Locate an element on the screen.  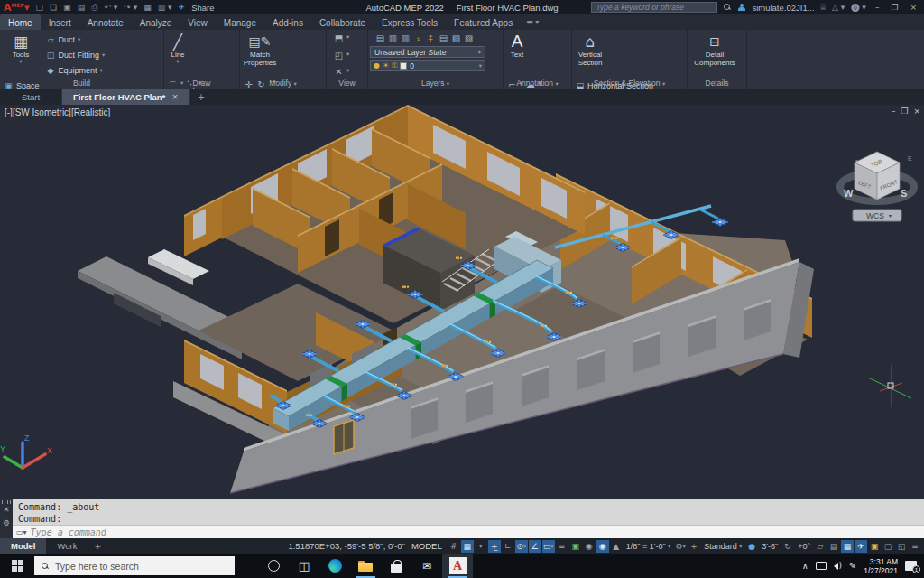
layer-off-icon: ⍖ is located at coordinates (419, 39).